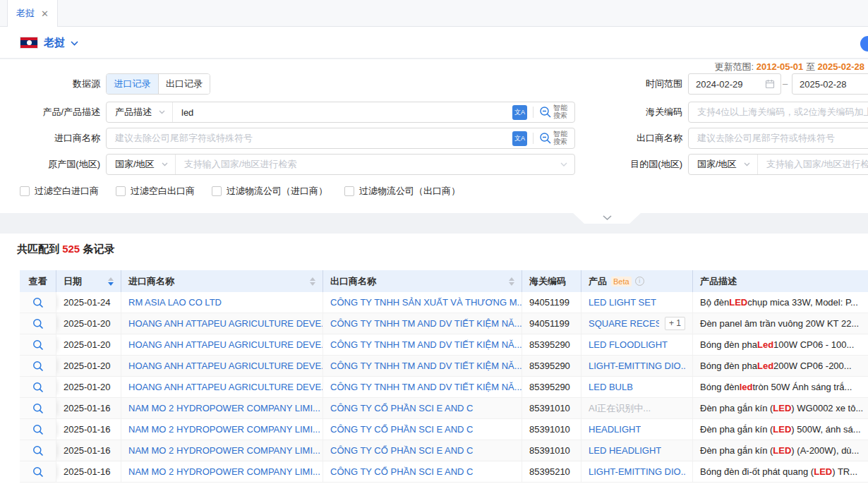 This screenshot has width=868, height=484. I want to click on product-cell: AI正在识别中..., so click(637, 408).